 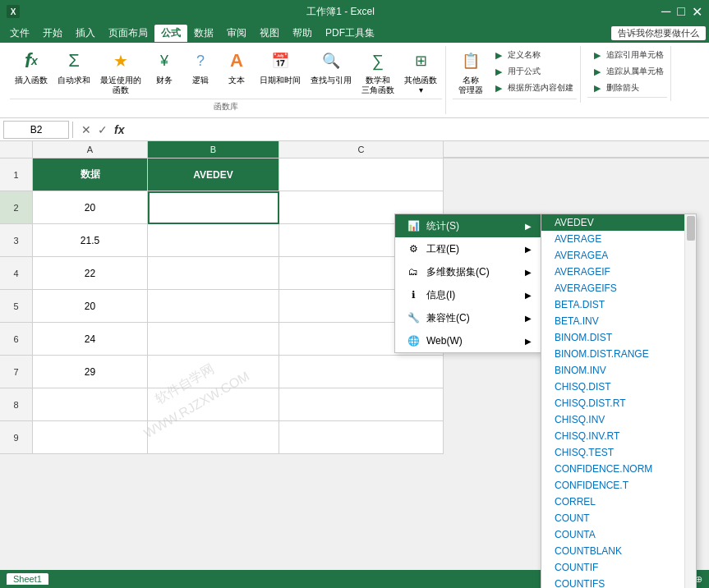 I want to click on lookup-button: 🔍 查找与引用, so click(x=331, y=67).